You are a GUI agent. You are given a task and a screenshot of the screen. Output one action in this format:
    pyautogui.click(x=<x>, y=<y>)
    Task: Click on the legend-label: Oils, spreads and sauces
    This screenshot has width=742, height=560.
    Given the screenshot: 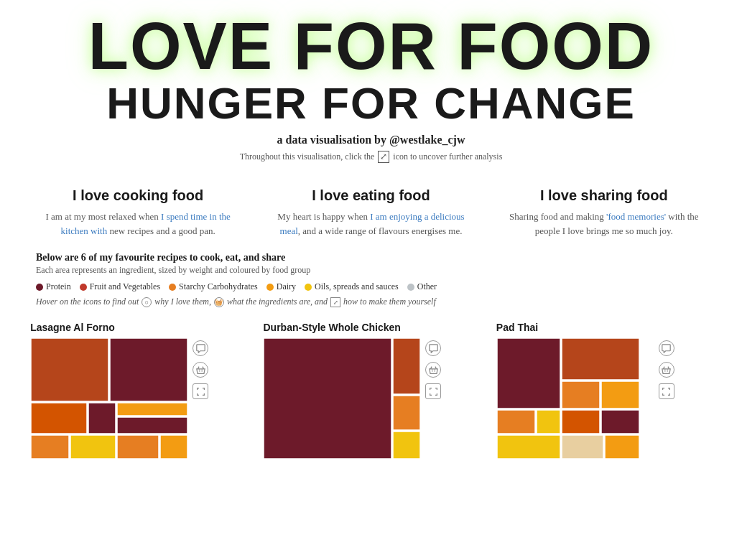 What is the action you would take?
    pyautogui.click(x=356, y=287)
    